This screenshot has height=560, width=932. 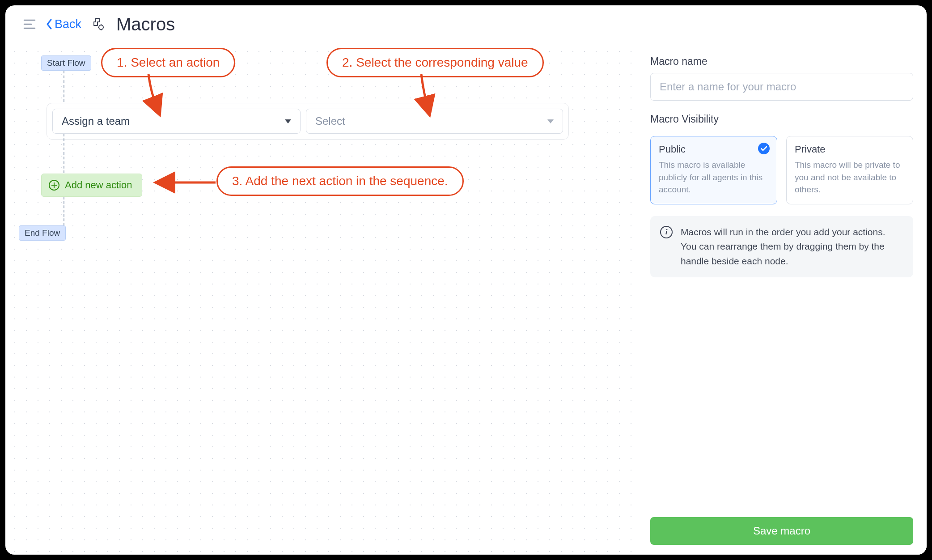 What do you see at coordinates (146, 24) in the screenshot?
I see `page-title: Macros` at bounding box center [146, 24].